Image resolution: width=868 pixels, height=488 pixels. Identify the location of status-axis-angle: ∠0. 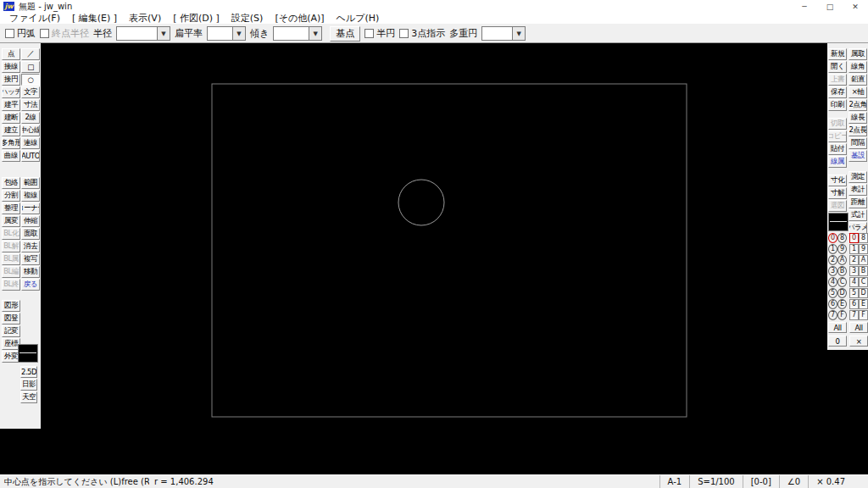
(793, 481).